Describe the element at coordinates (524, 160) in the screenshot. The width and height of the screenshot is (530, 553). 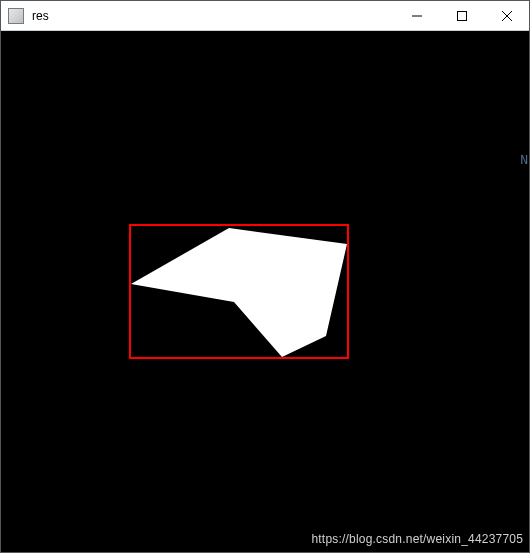
I see `side-letter: N` at that location.